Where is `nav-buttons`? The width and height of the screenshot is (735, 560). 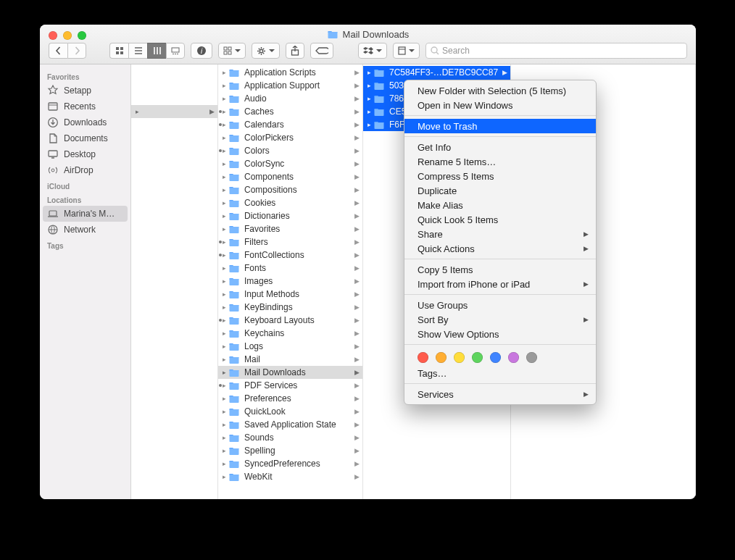 nav-buttons is located at coordinates (67, 51).